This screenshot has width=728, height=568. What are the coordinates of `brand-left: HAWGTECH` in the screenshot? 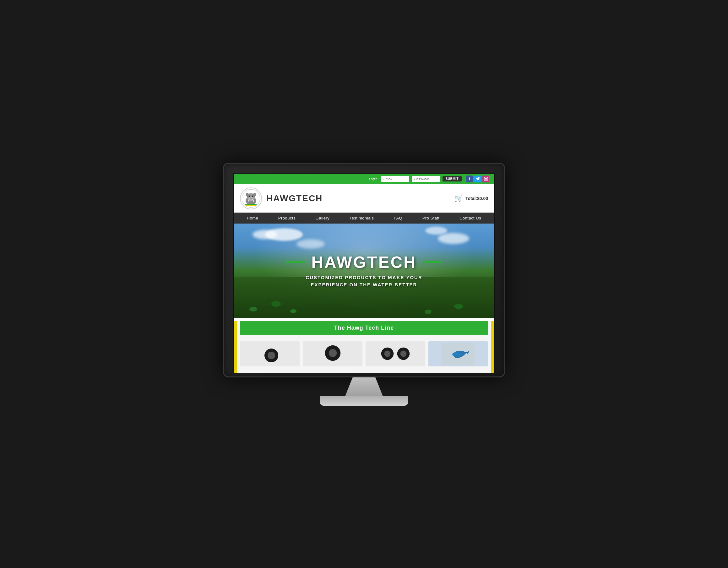 It's located at (281, 198).